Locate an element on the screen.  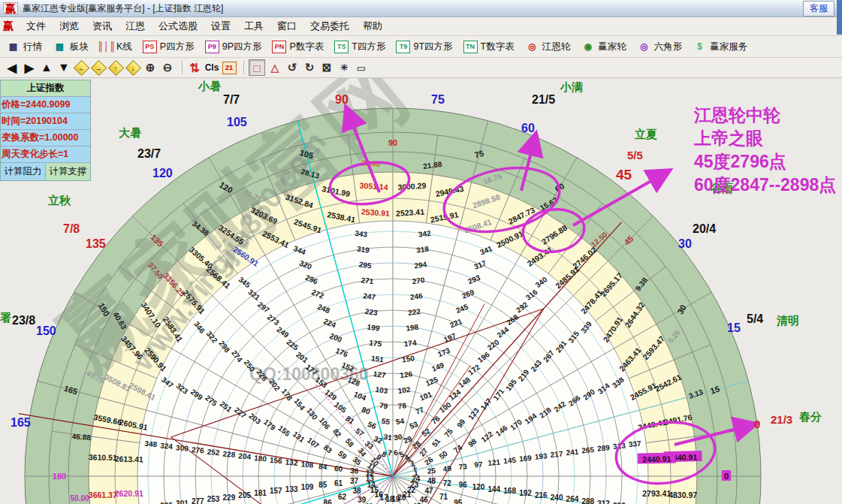
svg-text: 180 is located at coordinates (261, 458).